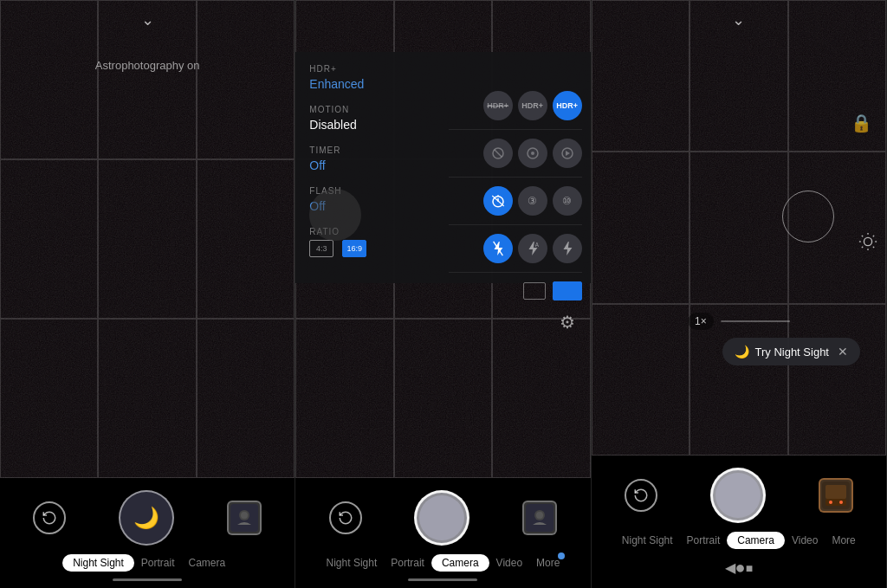  Describe the element at coordinates (147, 20) in the screenshot. I see `top-chevron-icon: ⌄` at that location.